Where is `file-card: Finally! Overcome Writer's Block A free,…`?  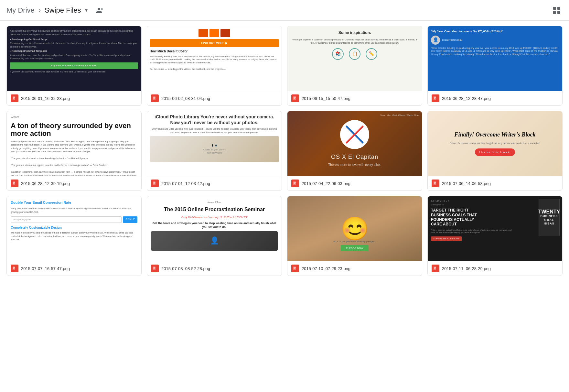 file-card: Finally! Overcome Writer's Block A free,… is located at coordinates (495, 151).